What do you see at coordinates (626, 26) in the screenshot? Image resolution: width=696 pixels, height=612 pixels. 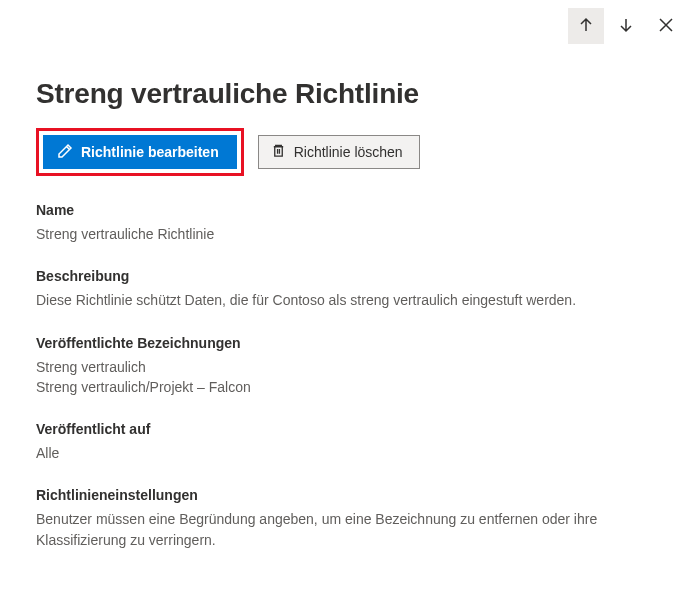 I see `arrow-down-icon` at bounding box center [626, 26].